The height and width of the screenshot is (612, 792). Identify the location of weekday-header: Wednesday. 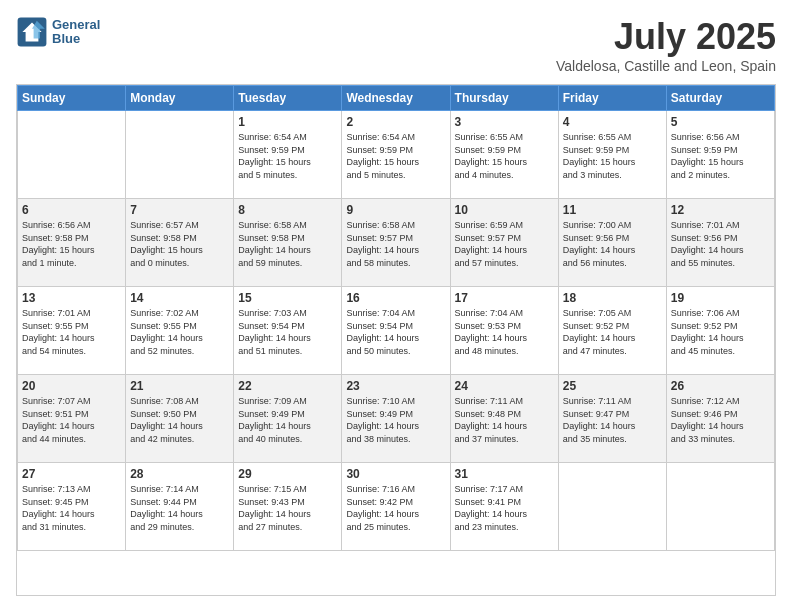
(396, 98).